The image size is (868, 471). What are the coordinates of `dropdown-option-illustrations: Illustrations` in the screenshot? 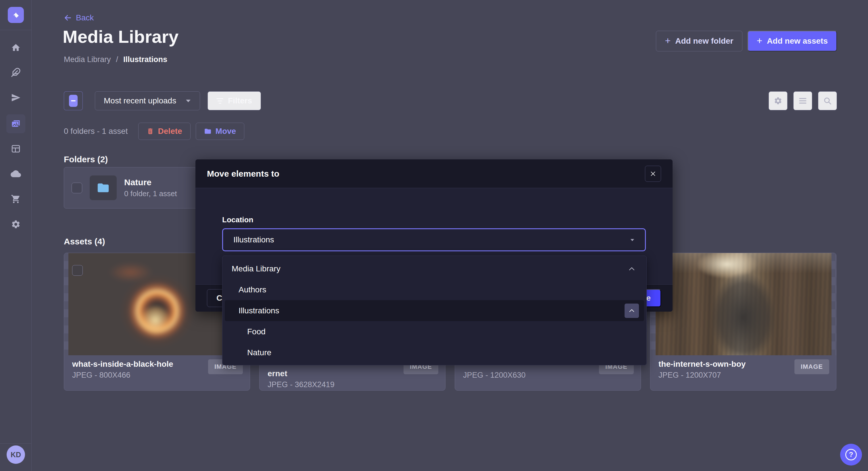 It's located at (435, 310).